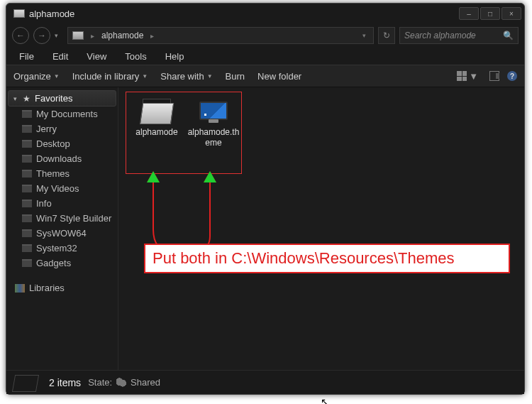 This screenshot has height=404, width=532. What do you see at coordinates (59, 159) in the screenshot?
I see `sidebar-item-label: Downloads` at bounding box center [59, 159].